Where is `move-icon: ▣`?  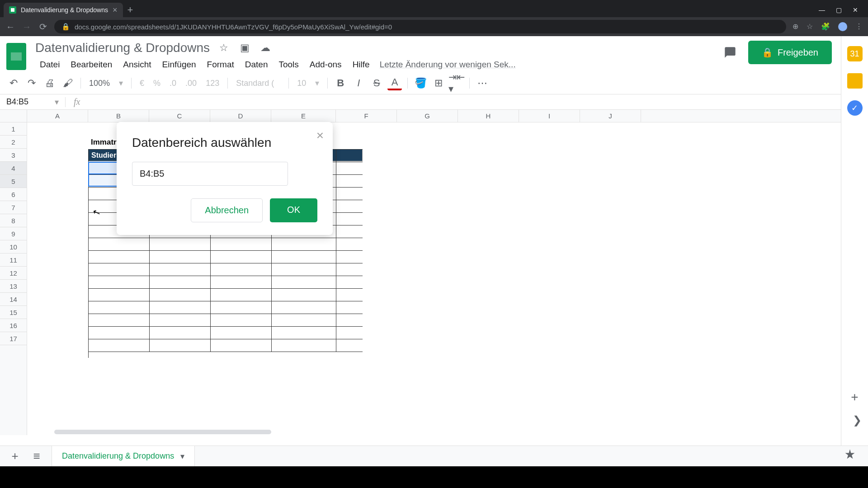 move-icon: ▣ is located at coordinates (245, 48).